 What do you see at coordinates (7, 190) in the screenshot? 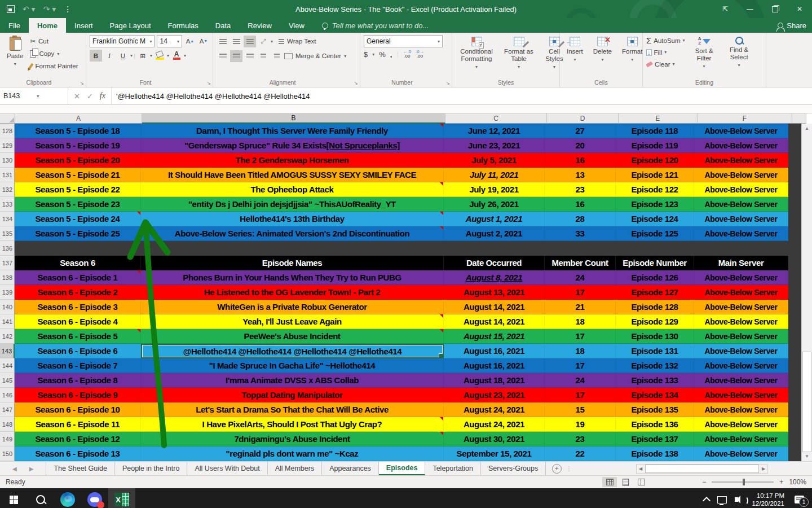
I see `row-header-132: 132` at bounding box center [7, 190].